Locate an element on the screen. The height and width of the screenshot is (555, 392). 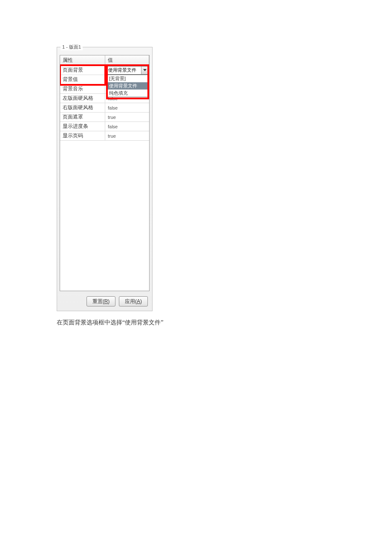
panel-title: 1 - 版面1 is located at coordinates (72, 47).